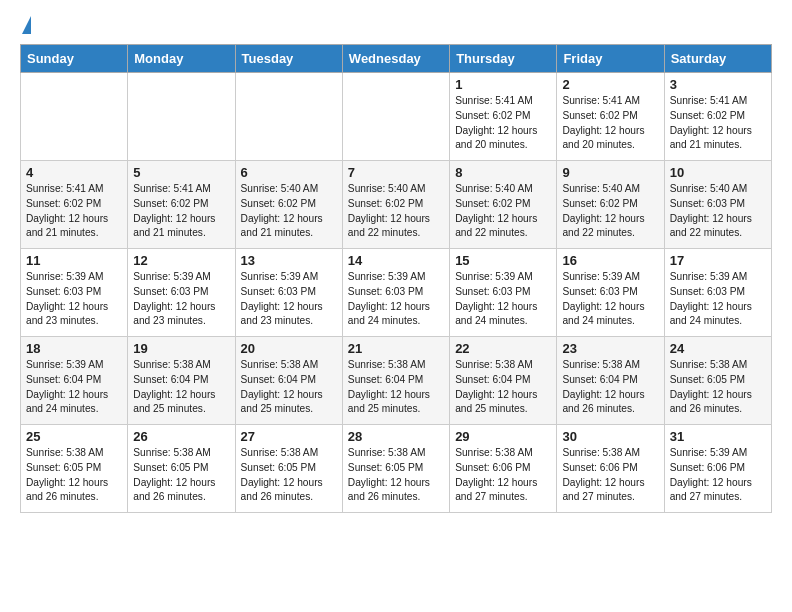 This screenshot has width=792, height=612. I want to click on day-number: 25, so click(74, 436).